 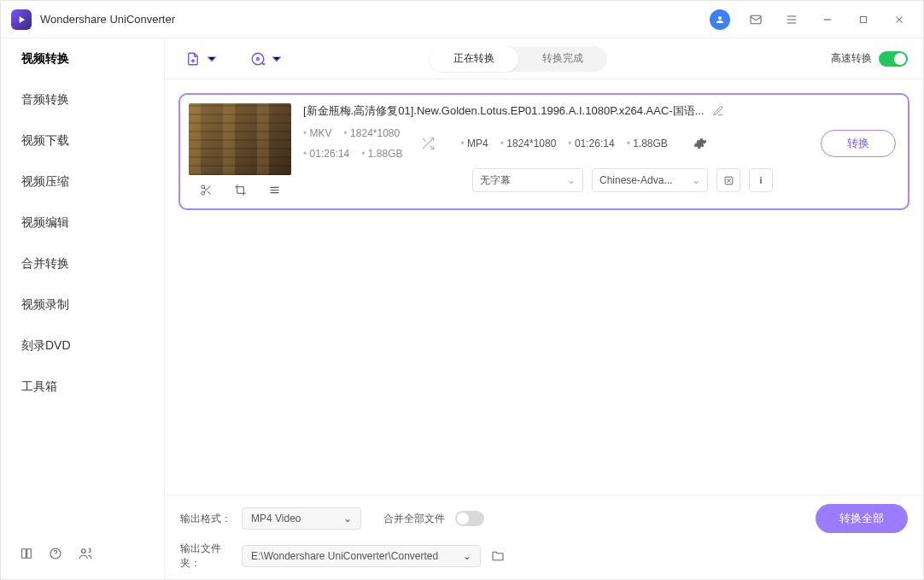 What do you see at coordinates (240, 139) in the screenshot?
I see `video-thumbnail` at bounding box center [240, 139].